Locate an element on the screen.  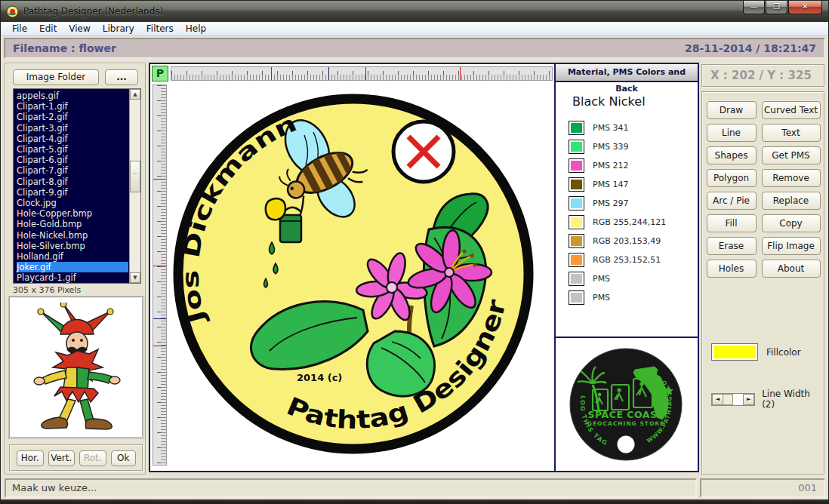
image-folder-button: Image Folder is located at coordinates (56, 77).